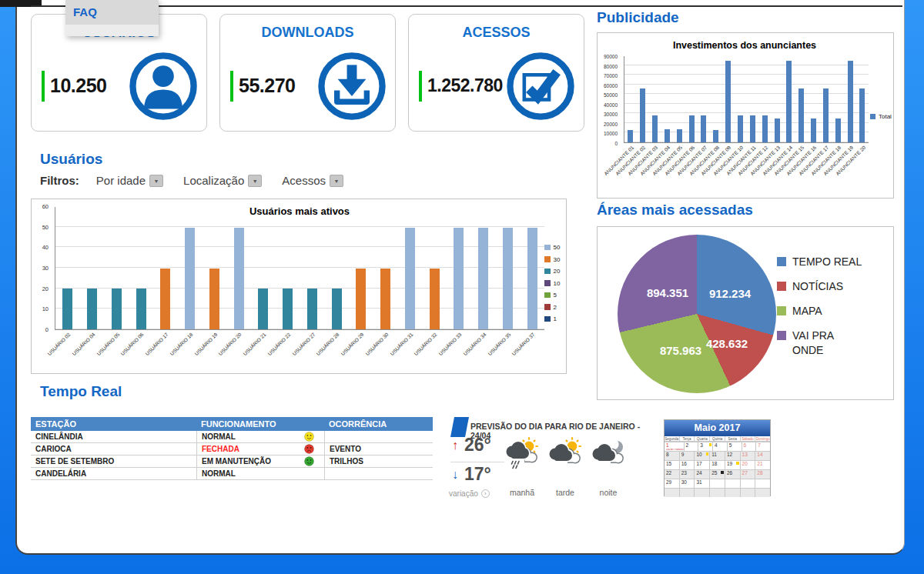 Image resolution: width=924 pixels, height=574 pixels. What do you see at coordinates (745, 313) in the screenshot?
I see `areas-chart-panel: 912.234428.632875.963894.351 TEMPO REALN…` at bounding box center [745, 313].